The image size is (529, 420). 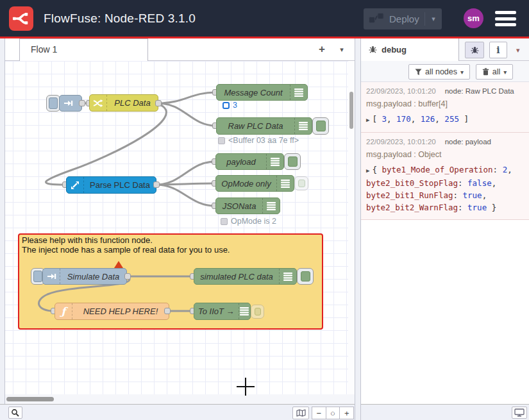 What do you see at coordinates (473, 18) in the screenshot?
I see `user-avatar: sm` at bounding box center [473, 18].